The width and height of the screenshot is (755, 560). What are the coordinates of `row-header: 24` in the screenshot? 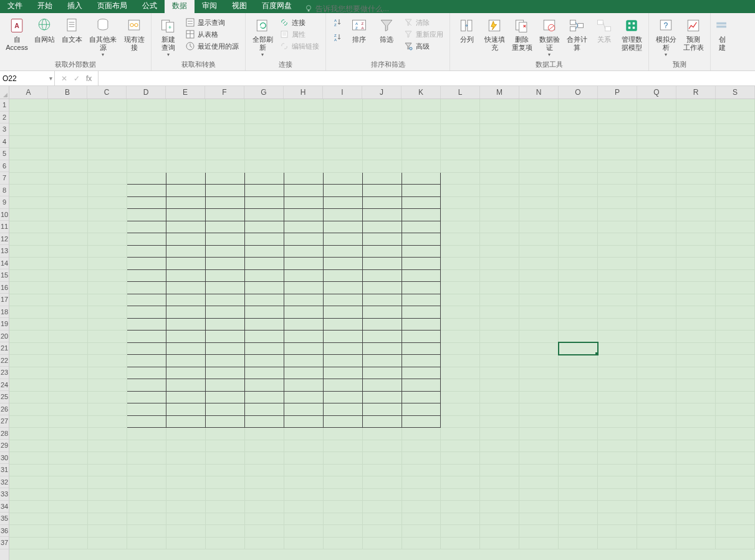 It's located at (4, 385).